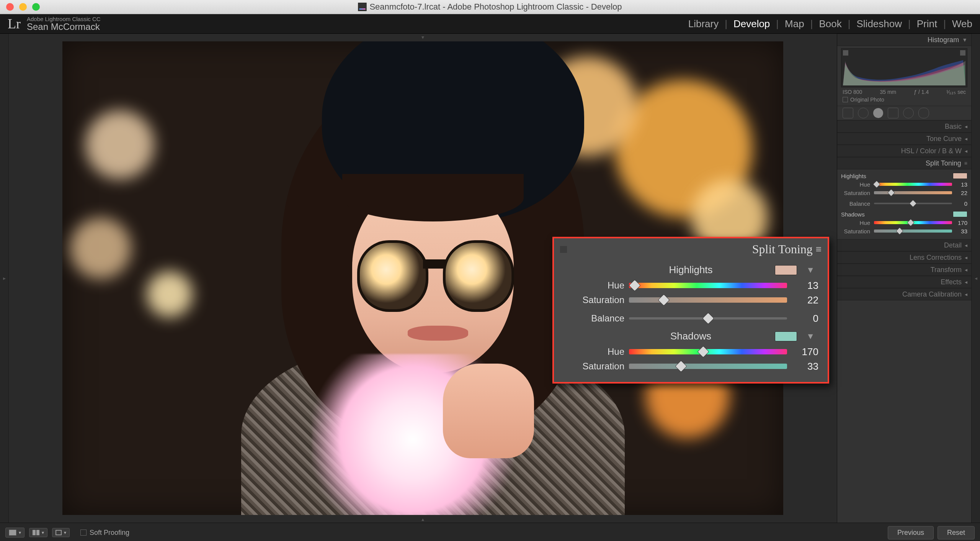  I want to click on shadows-sat-slider-sm, so click(913, 231).